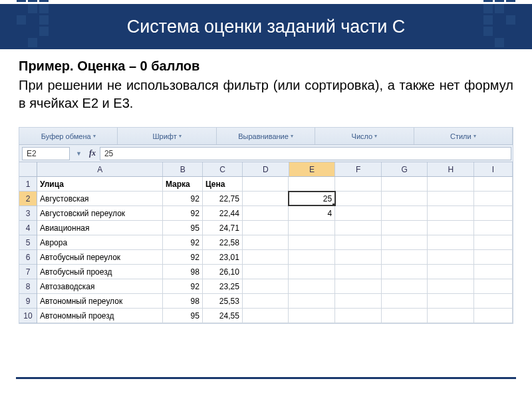  I want to click on cell-D7, so click(266, 271).